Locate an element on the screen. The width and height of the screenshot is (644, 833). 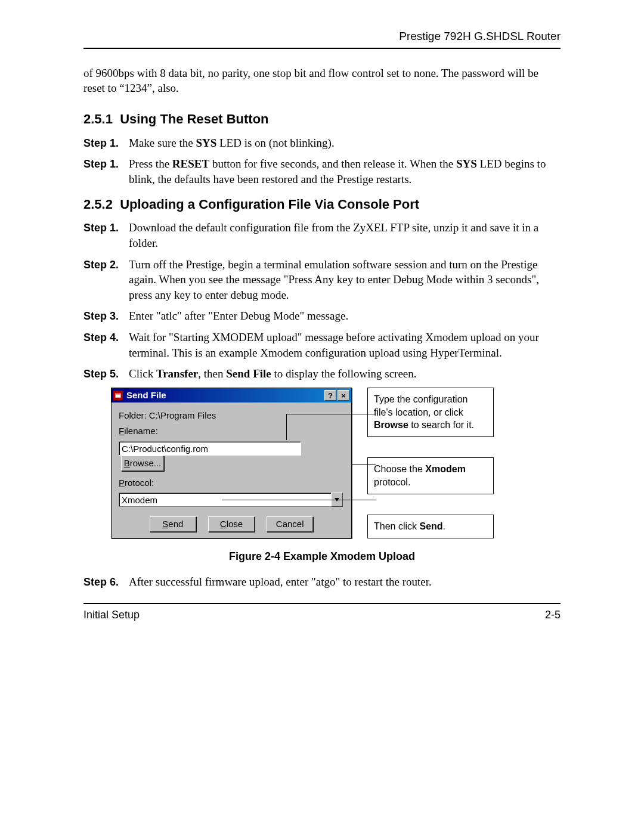
step-body: Download the default configuration file … is located at coordinates (345, 235).